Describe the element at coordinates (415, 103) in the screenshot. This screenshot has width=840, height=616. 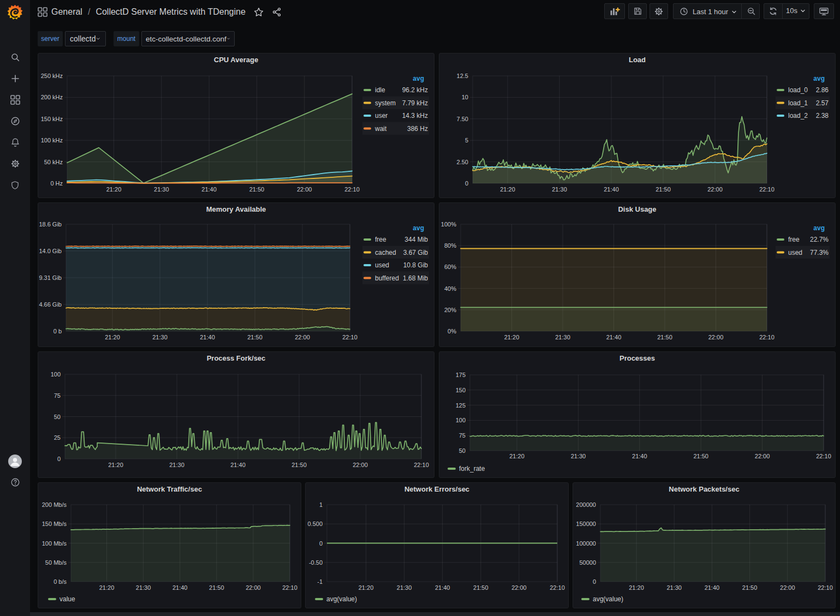
I see `svg-text: 7.79 kHz` at that location.